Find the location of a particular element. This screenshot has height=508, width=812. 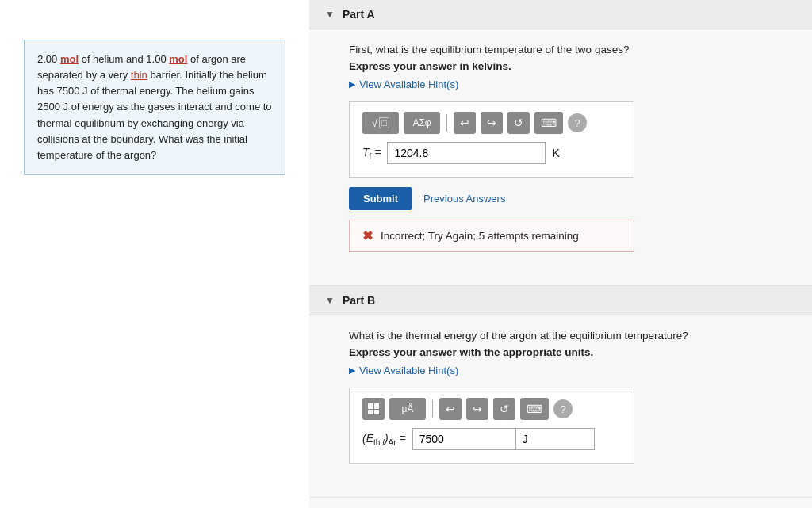

part-a-collapse-arrow: ▼ is located at coordinates (330, 14).